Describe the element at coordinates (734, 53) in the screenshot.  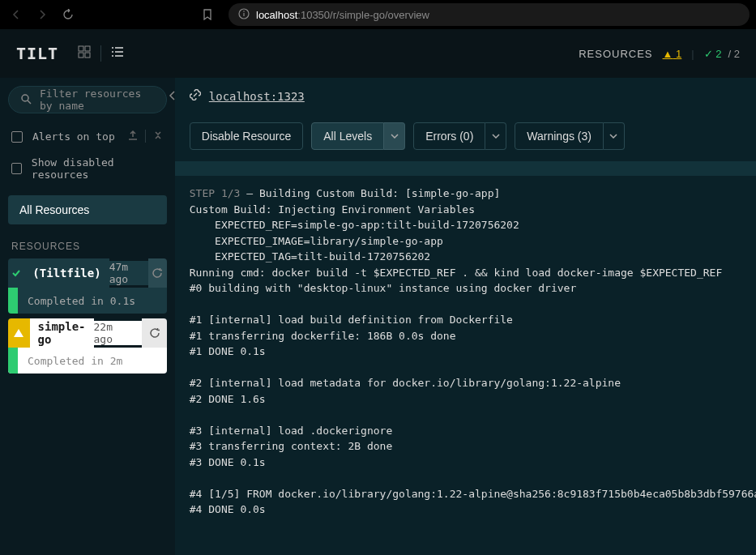
I see `ok-total: / 2` at that location.